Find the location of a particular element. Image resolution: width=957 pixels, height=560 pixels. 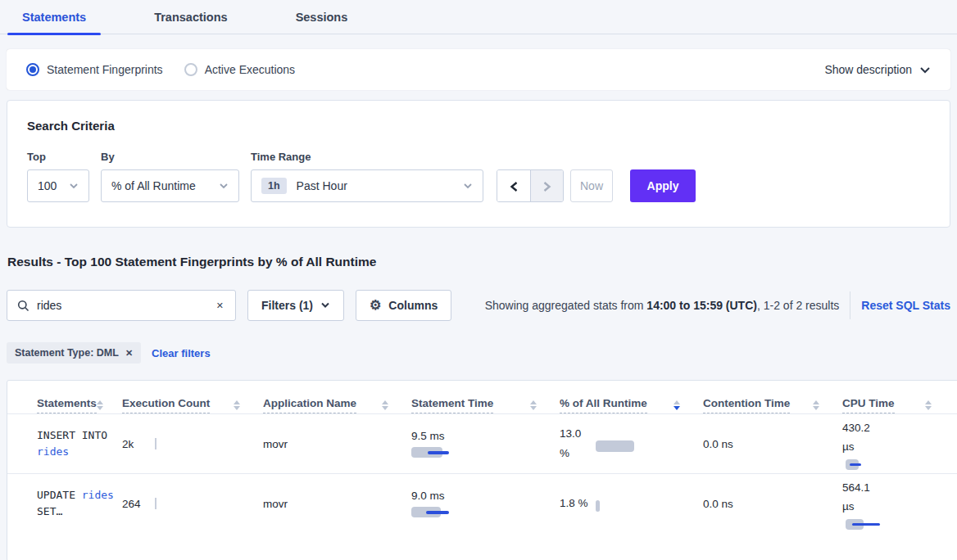

sort-desc-icon is located at coordinates (677, 405).